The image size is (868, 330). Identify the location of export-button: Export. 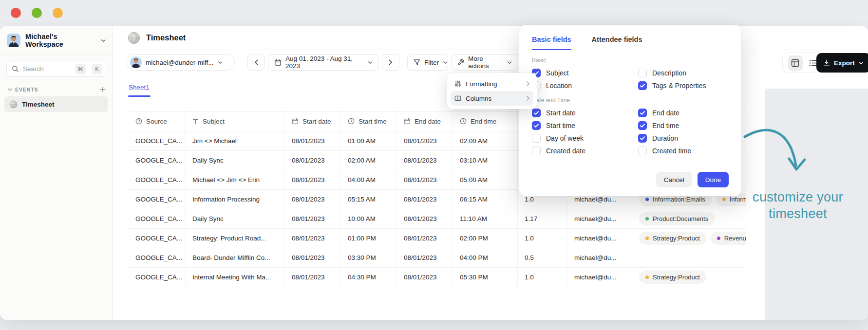
(842, 63).